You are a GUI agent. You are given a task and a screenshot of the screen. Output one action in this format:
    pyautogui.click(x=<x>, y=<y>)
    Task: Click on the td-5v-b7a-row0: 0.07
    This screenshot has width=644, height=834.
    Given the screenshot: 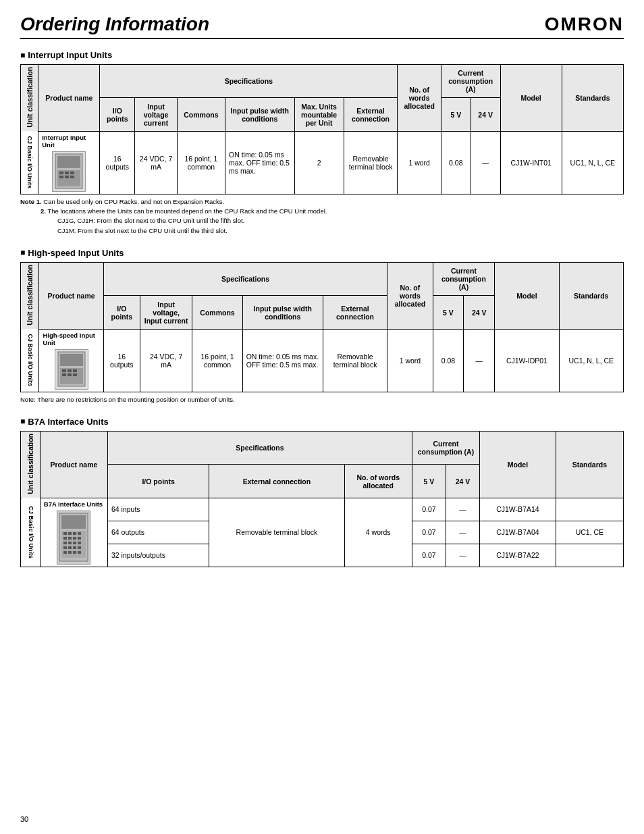 What is the action you would take?
    pyautogui.click(x=429, y=509)
    